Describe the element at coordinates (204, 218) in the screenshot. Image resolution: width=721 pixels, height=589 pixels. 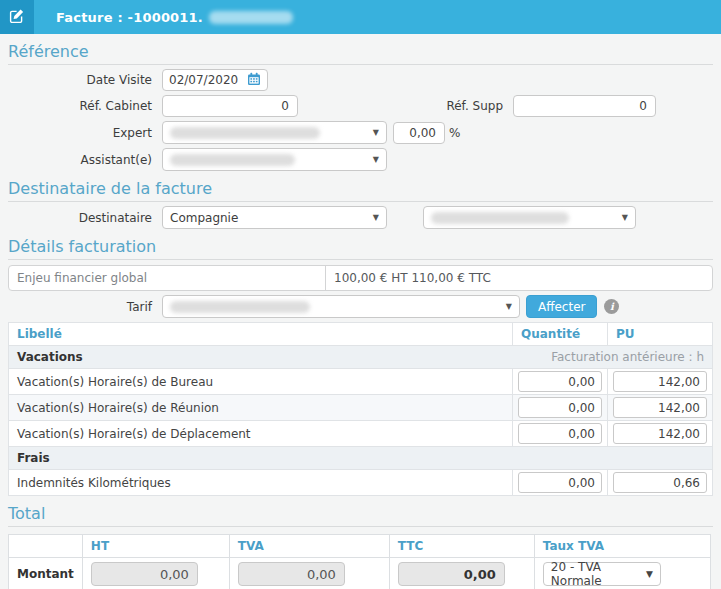
I see `destinataire-type-value: Compagnie` at that location.